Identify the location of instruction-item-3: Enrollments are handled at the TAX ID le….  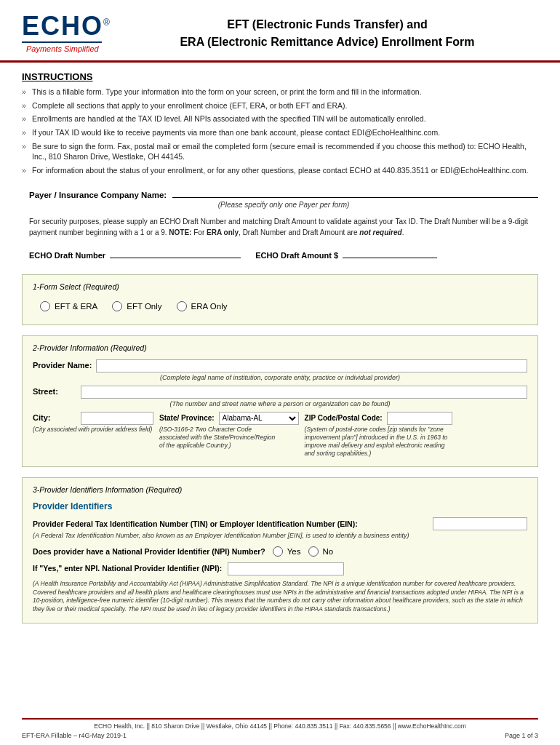
(280, 119).